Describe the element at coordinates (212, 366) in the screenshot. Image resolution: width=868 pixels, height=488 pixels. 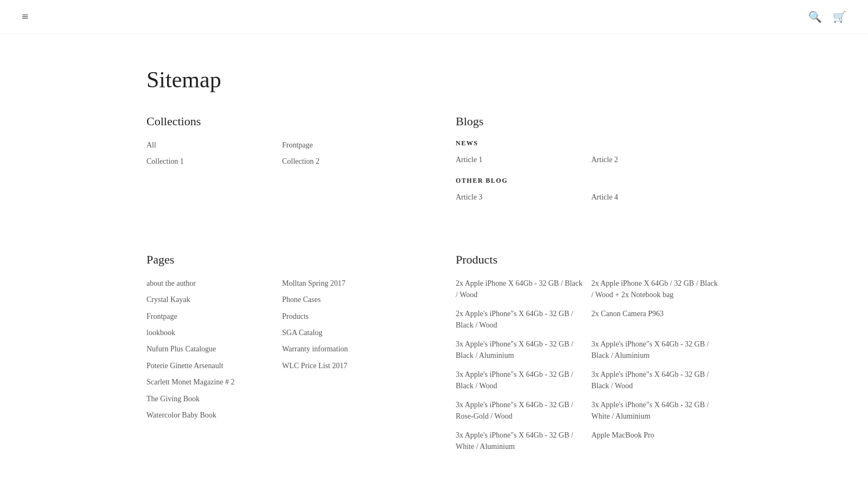
I see `page-link: Poterie Ginette Arsenault` at that location.